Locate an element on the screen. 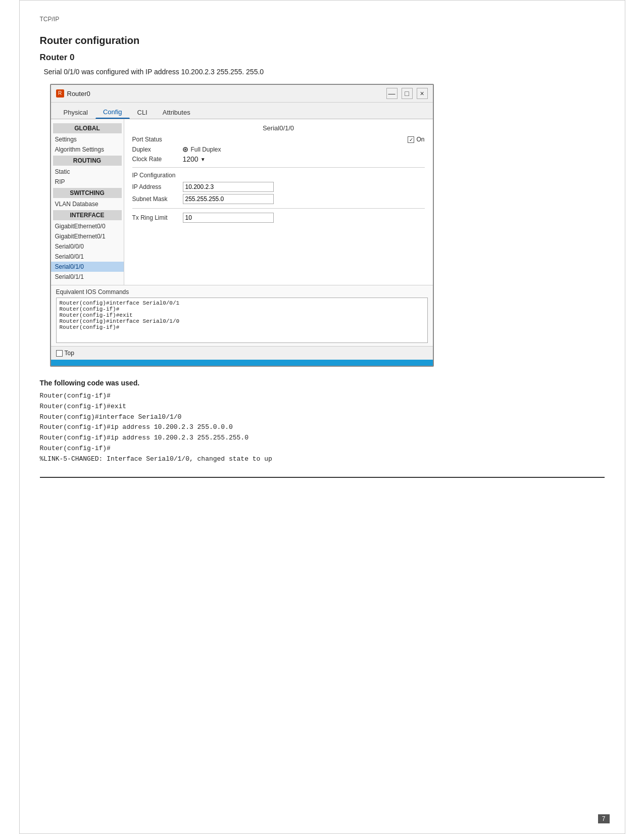 The image size is (644, 834). window-controls: — □ × is located at coordinates (407, 93).